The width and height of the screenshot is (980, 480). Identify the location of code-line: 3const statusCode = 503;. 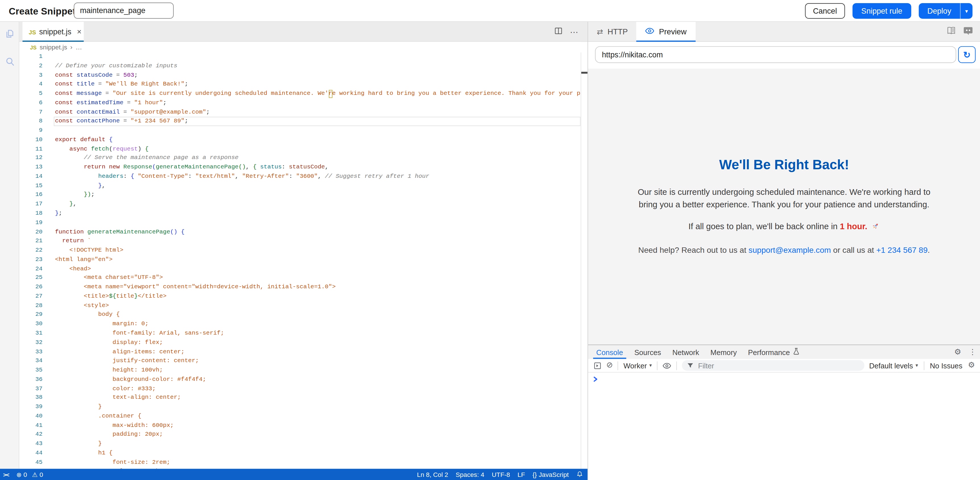
(300, 76).